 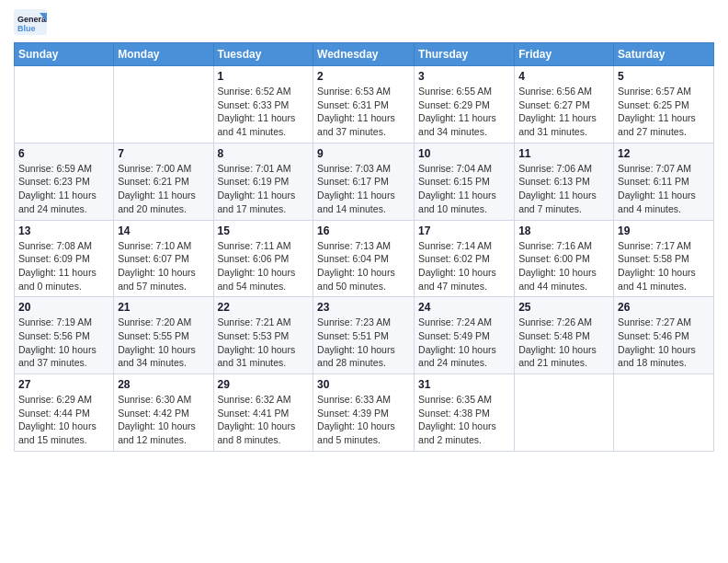 I want to click on day-number: 2, so click(x=364, y=76).